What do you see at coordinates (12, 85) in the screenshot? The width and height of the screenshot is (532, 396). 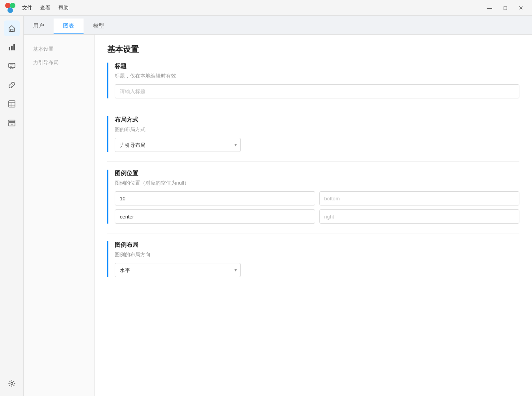 I see `sidebar-item-link` at bounding box center [12, 85].